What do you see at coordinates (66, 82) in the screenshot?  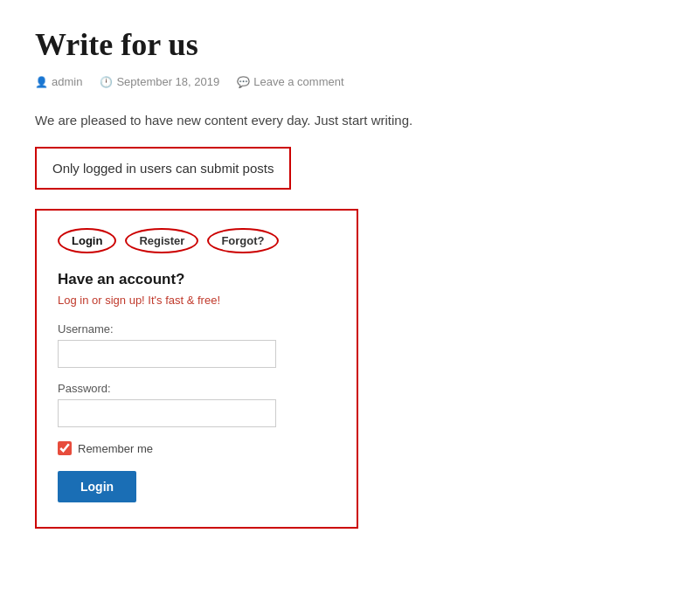 I see `author-name: admin` at bounding box center [66, 82].